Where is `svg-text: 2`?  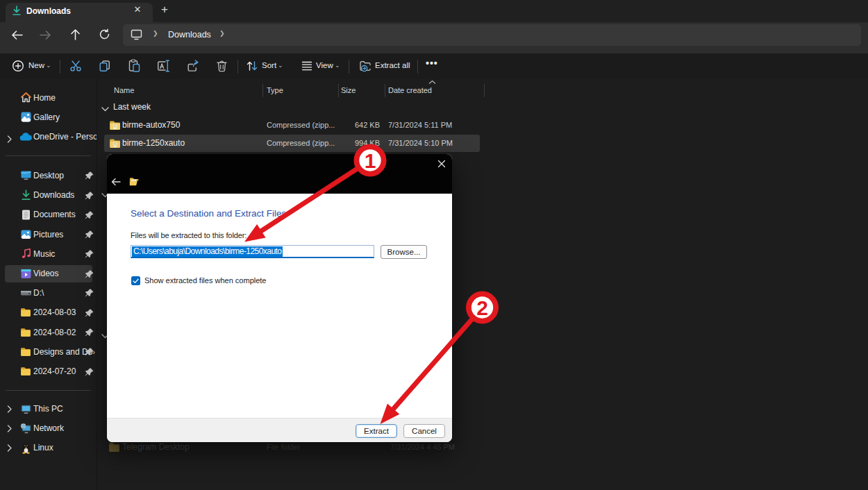 svg-text: 2 is located at coordinates (482, 308).